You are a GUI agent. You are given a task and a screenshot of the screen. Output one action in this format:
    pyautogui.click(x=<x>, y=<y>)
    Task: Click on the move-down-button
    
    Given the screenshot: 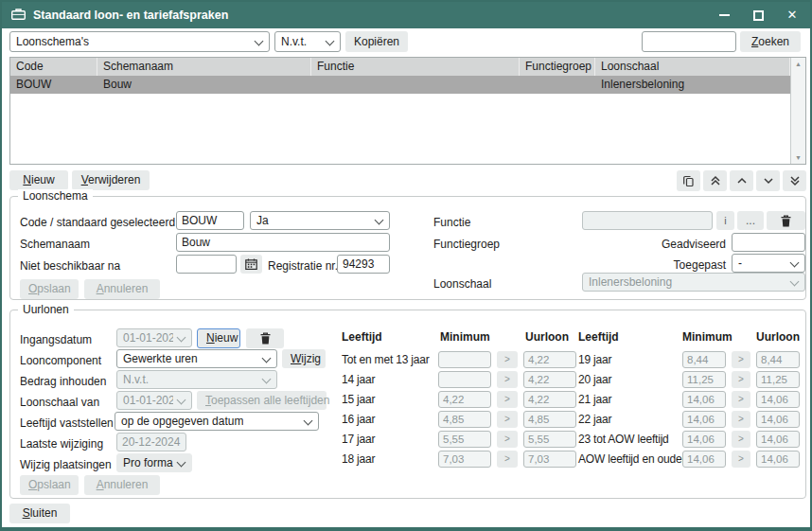 What is the action you would take?
    pyautogui.click(x=768, y=181)
    